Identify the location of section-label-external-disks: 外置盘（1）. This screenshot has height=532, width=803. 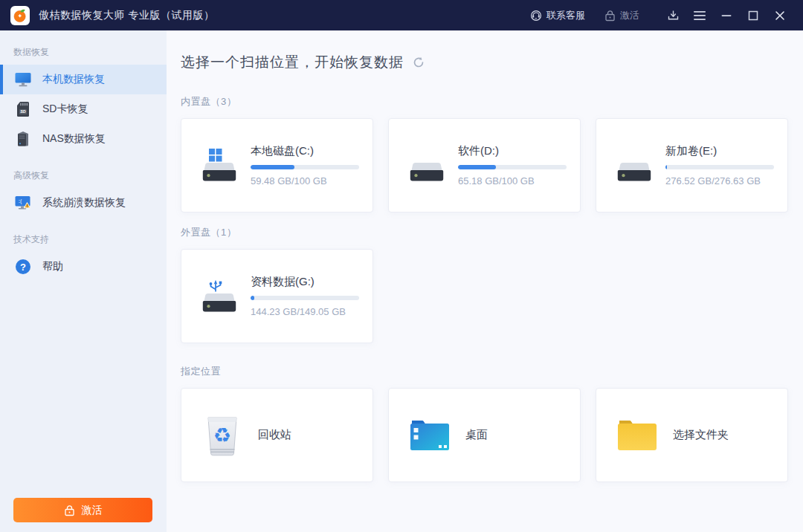
(492, 233).